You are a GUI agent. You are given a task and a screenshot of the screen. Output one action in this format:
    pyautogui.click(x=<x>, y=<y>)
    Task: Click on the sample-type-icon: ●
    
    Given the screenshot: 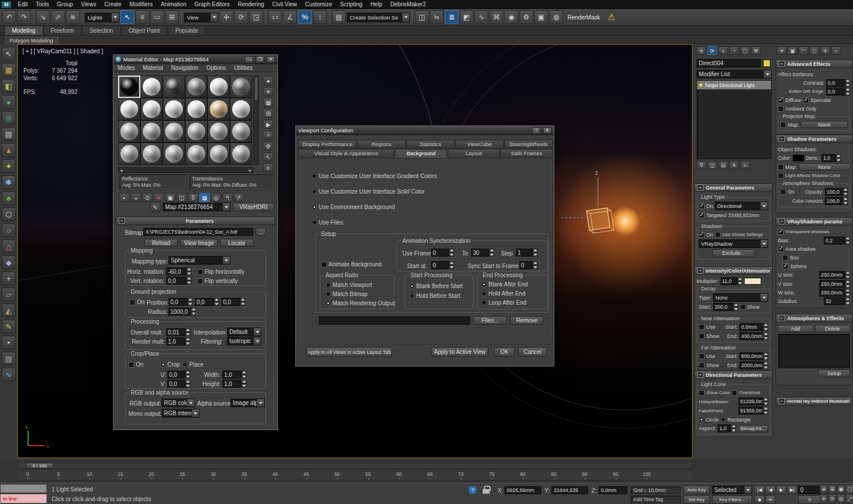 What is the action you would take?
    pyautogui.click(x=268, y=81)
    